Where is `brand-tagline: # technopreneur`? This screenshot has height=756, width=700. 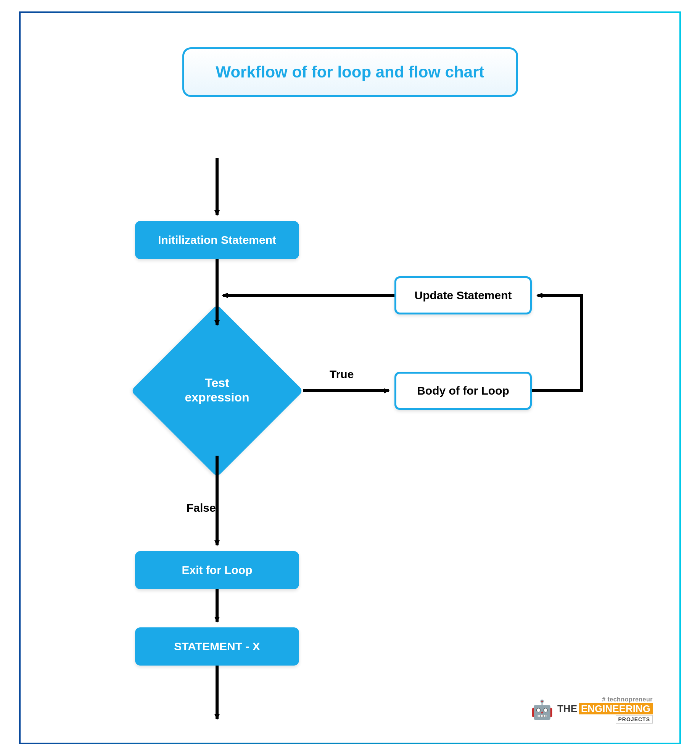 brand-tagline: # technopreneur is located at coordinates (627, 700).